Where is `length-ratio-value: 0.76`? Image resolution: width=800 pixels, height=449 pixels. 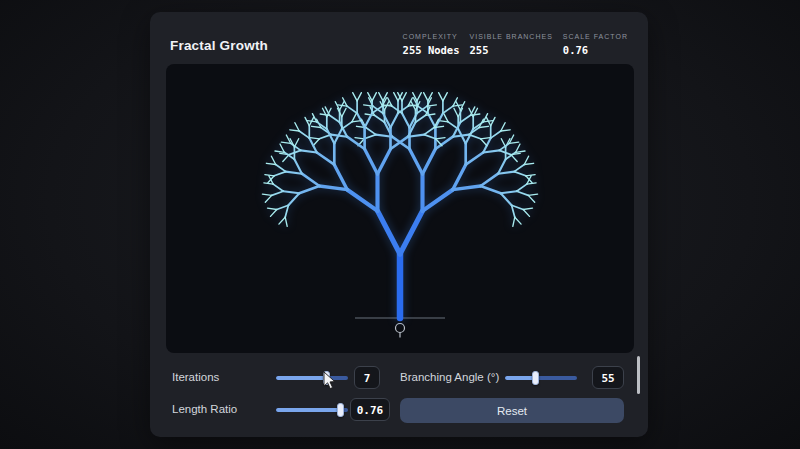
length-ratio-value: 0.76 is located at coordinates (370, 410).